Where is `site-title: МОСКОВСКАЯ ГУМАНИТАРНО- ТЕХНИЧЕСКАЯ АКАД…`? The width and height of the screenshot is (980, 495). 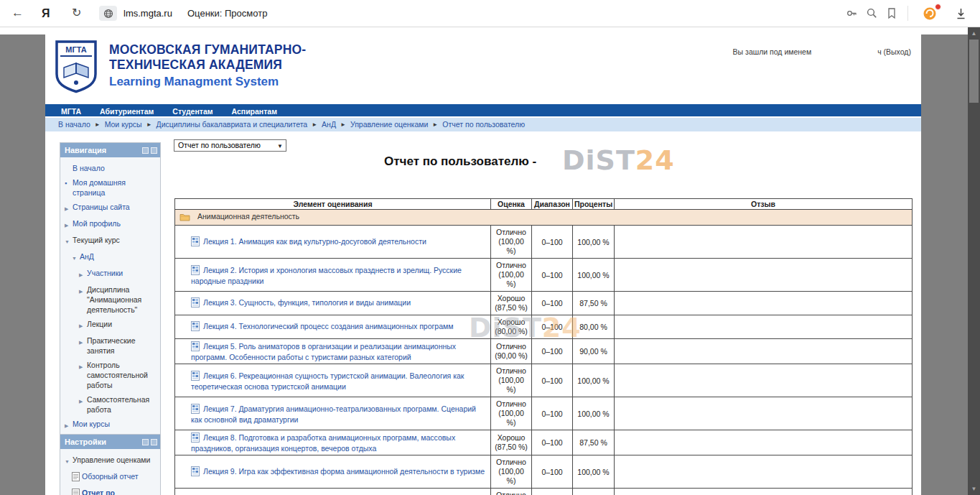
site-title: МОСКОВСКАЯ ГУМАНИТАРНО- ТЕХНИЧЕСКАЯ АКАД… is located at coordinates (207, 66).